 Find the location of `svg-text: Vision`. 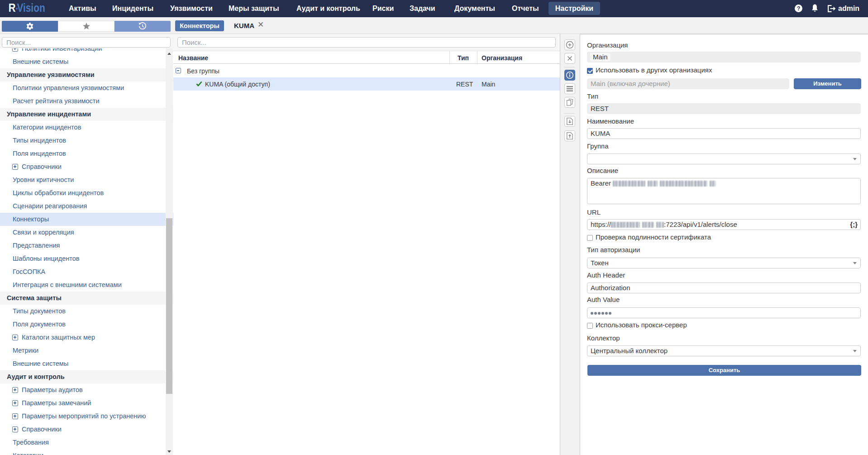

svg-text: Vision is located at coordinates (31, 8).